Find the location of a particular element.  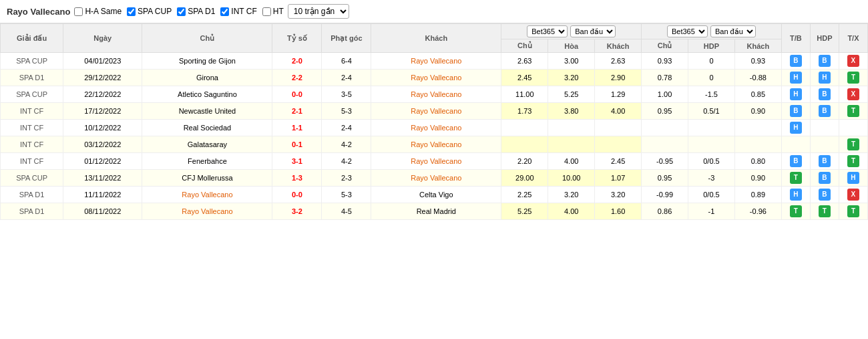

top-bar: Rayo Vallecano H-A SameSPA CUPSPA D1INT … is located at coordinates (434, 12).